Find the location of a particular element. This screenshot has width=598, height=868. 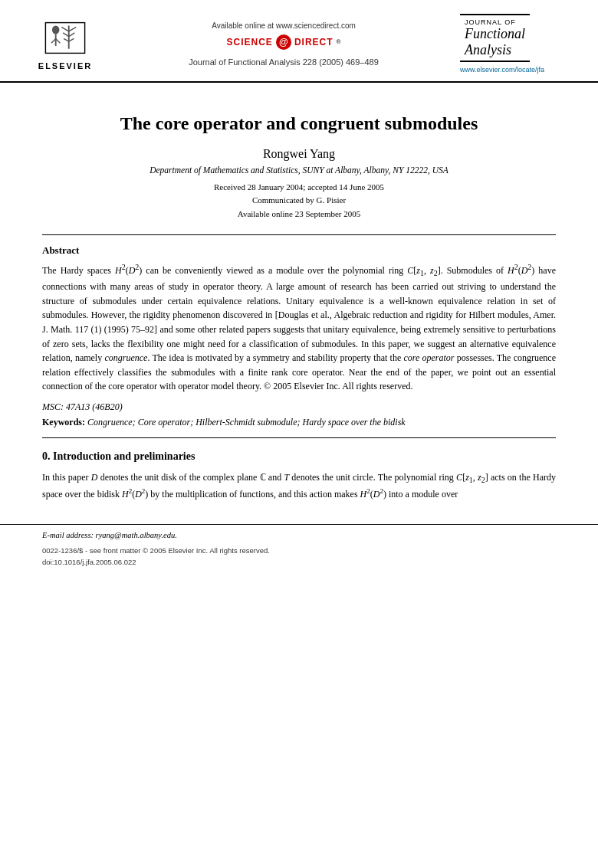

functional-analysis-title: FunctionalAnalysis is located at coordinates (495, 41).